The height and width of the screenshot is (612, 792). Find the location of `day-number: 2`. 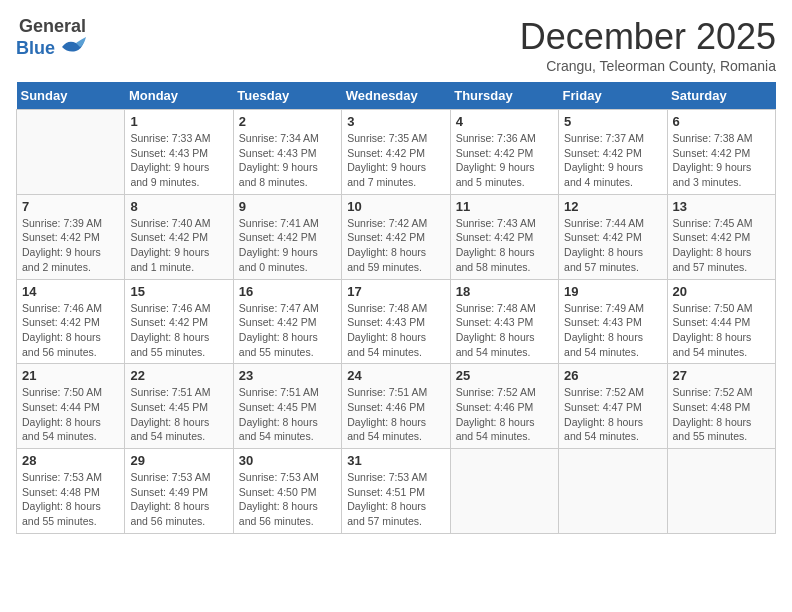

day-number: 2 is located at coordinates (288, 122).